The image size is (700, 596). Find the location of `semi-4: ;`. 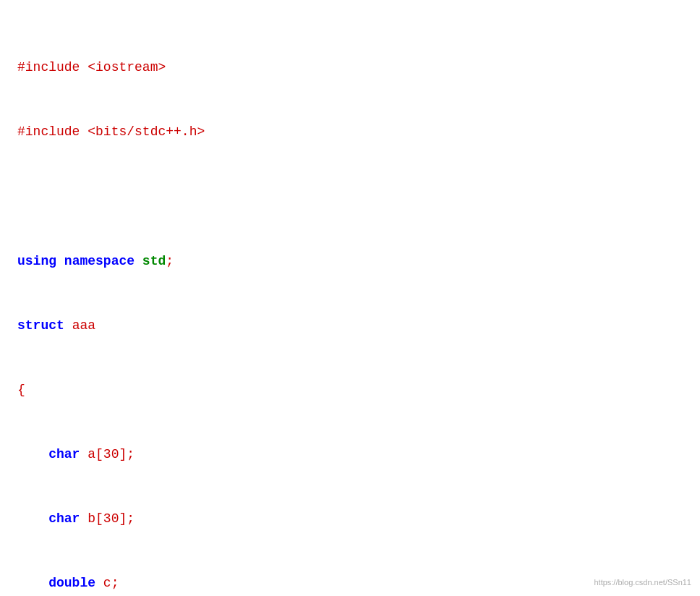

semi-4: ; is located at coordinates (169, 261).